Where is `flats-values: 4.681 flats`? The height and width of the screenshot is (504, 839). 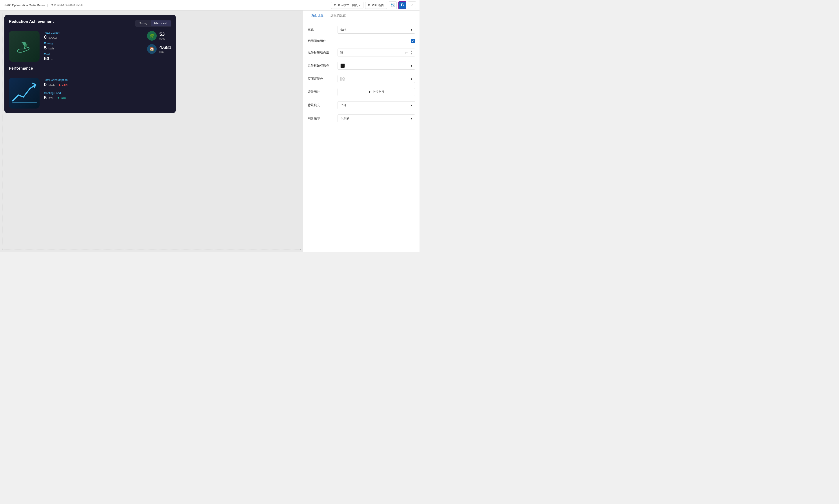 flats-values: 4.681 flats is located at coordinates (165, 49).